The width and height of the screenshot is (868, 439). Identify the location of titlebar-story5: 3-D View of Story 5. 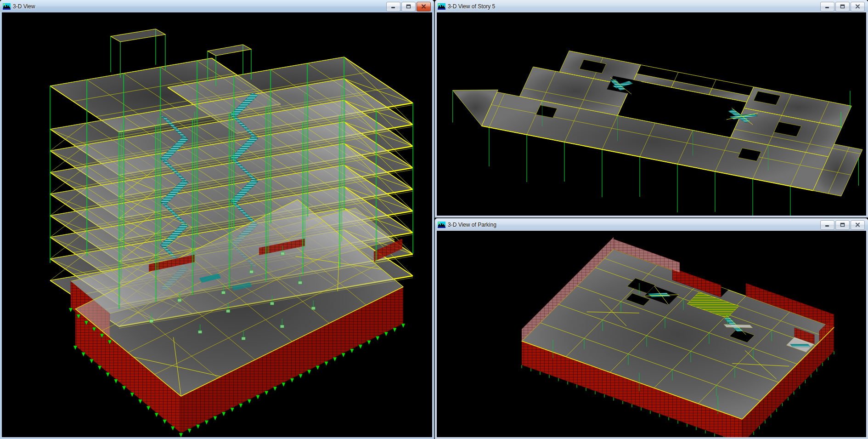
(651, 6).